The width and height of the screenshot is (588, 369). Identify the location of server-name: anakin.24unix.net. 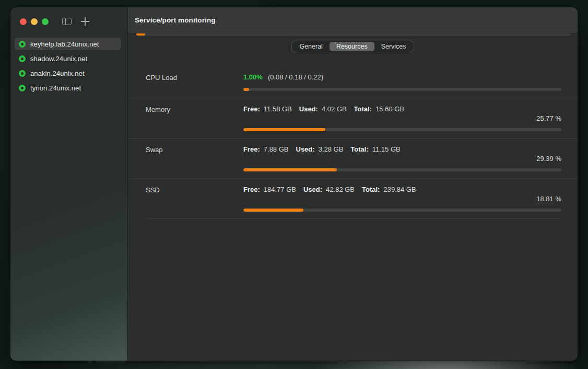
(57, 73).